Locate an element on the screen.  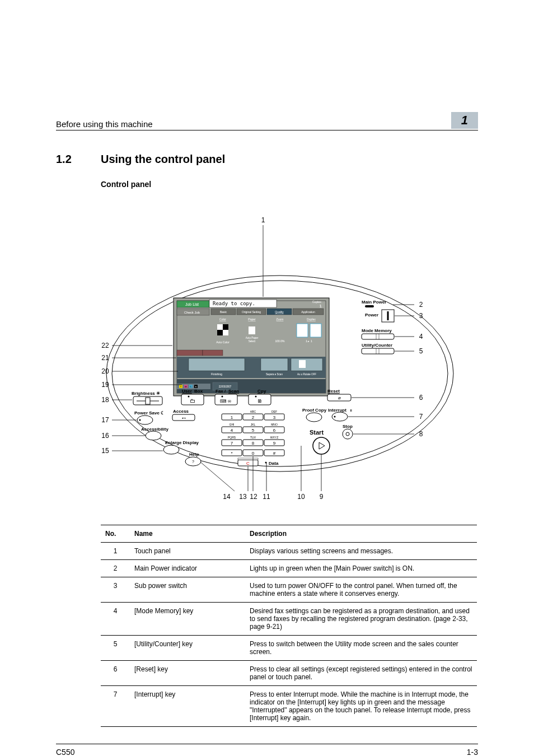
svg-text: 10 is located at coordinates (301, 497).